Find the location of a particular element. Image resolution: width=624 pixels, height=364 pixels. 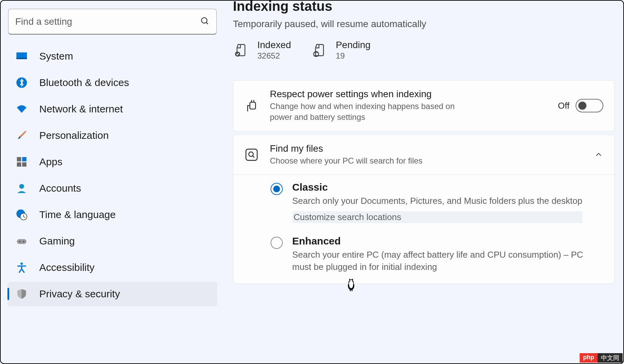

page-subtitle: Temporarily paused, will resume automati… is located at coordinates (424, 24).